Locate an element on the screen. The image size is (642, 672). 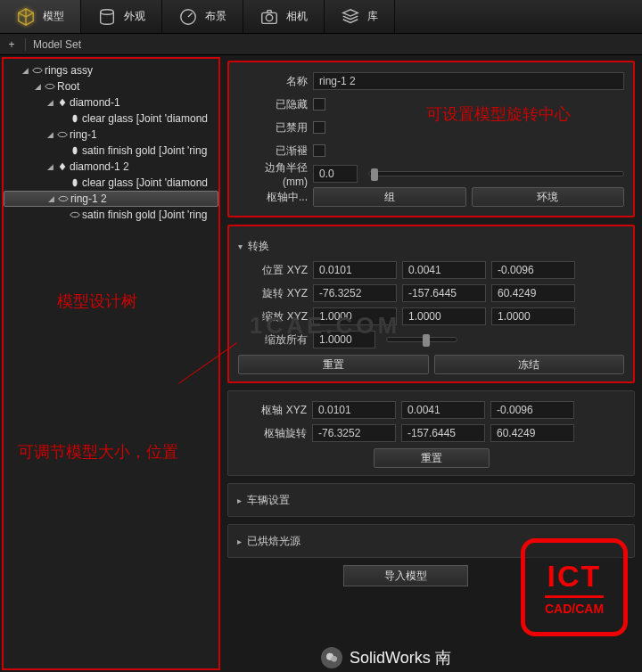
modelset-label: Model Set is located at coordinates (57, 45).